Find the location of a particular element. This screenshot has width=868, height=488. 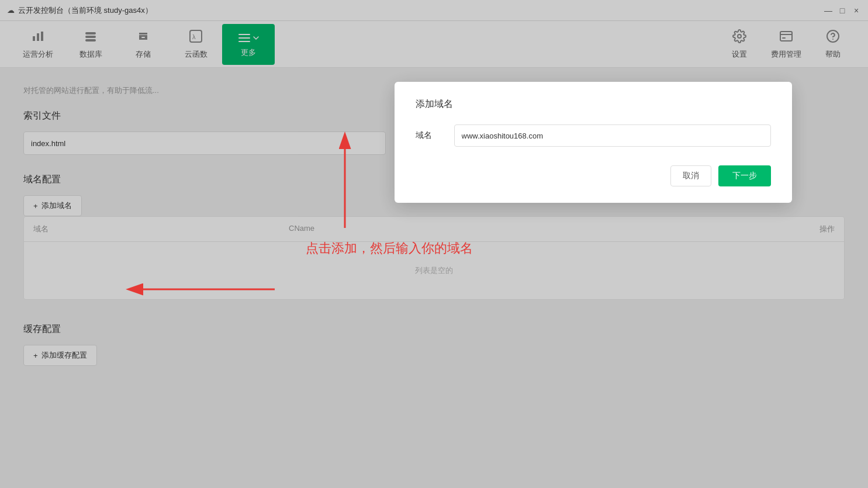

dialog-form: 域名 is located at coordinates (593, 136).